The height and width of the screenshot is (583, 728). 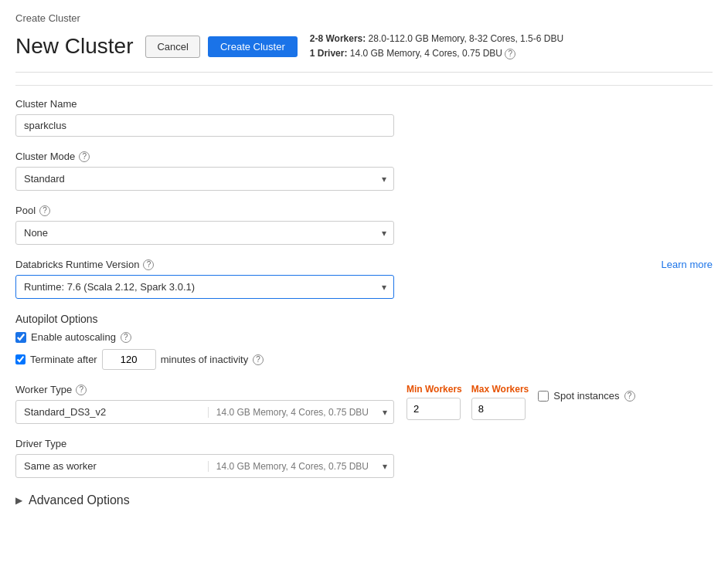 What do you see at coordinates (364, 337) in the screenshot?
I see `autoscaling-row: Enable autoscaling ?` at bounding box center [364, 337].